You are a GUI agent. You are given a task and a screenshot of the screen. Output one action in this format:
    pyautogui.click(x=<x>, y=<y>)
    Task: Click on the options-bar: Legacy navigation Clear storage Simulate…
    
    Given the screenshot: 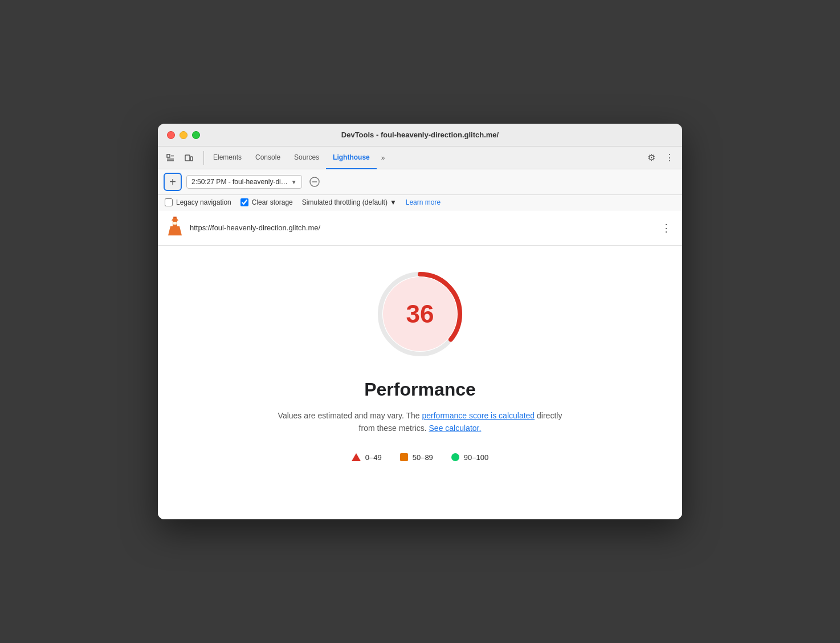 What is the action you would take?
    pyautogui.click(x=420, y=203)
    